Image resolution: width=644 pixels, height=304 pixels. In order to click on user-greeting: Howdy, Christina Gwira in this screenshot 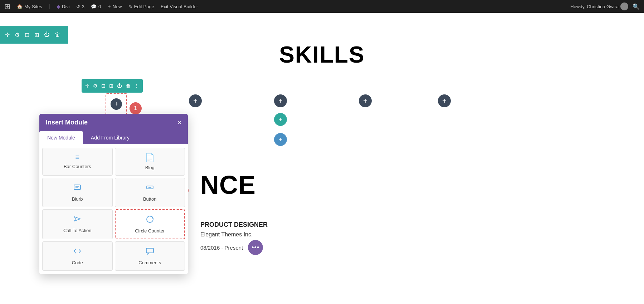, I will do `click(599, 6)`.